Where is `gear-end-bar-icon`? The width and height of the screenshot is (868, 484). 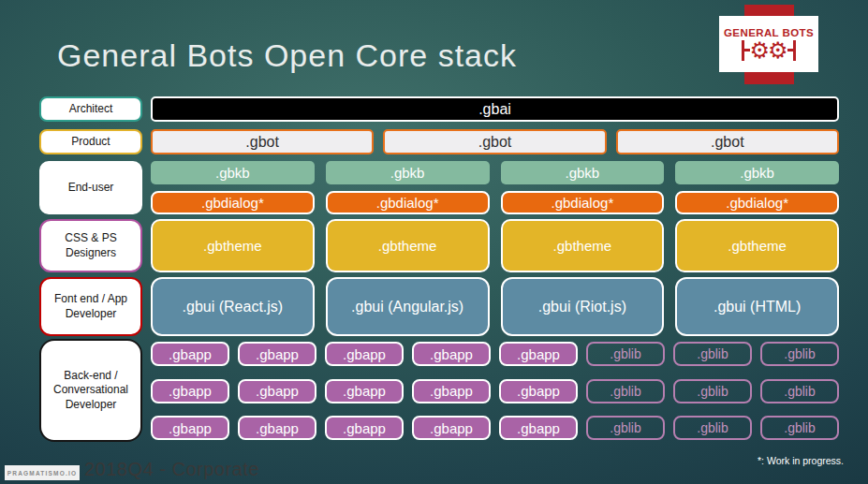
gear-end-bar-icon is located at coordinates (794, 51).